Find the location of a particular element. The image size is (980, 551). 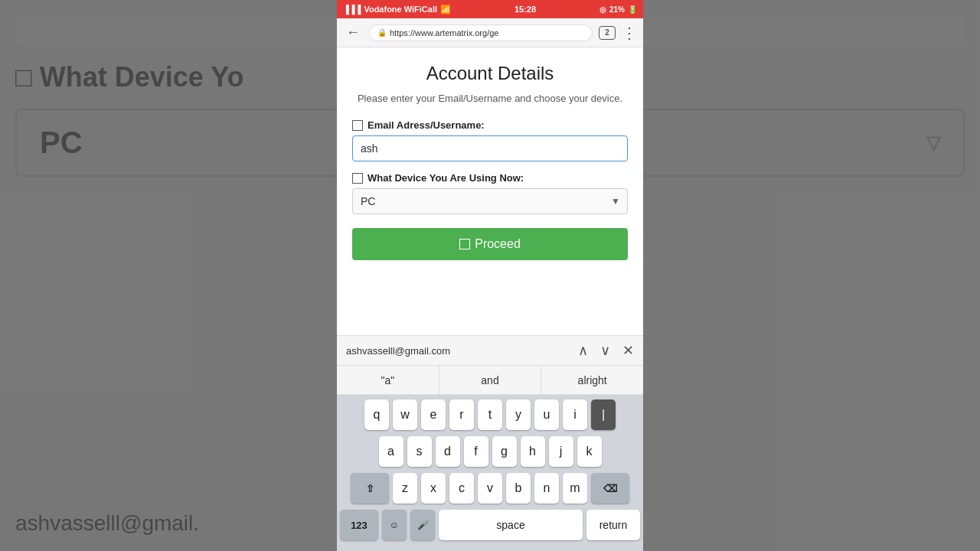

key-b: b is located at coordinates (518, 488).